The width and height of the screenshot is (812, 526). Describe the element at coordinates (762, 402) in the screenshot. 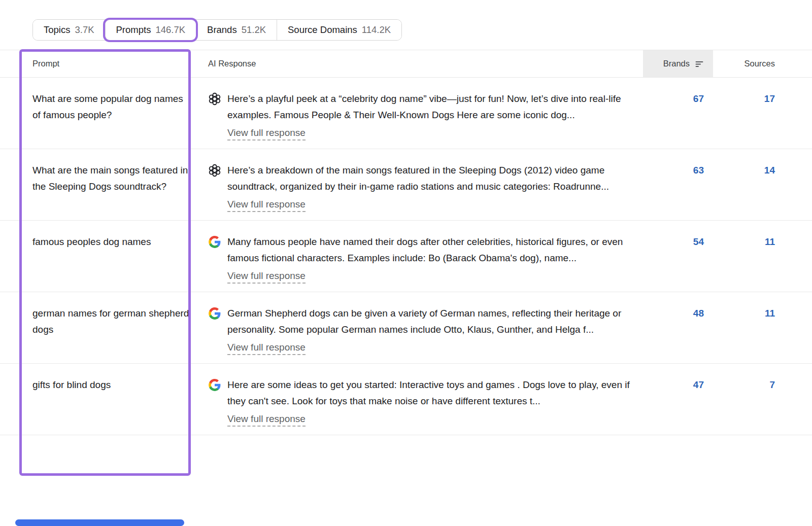

I see `sources-cell: 7` at that location.